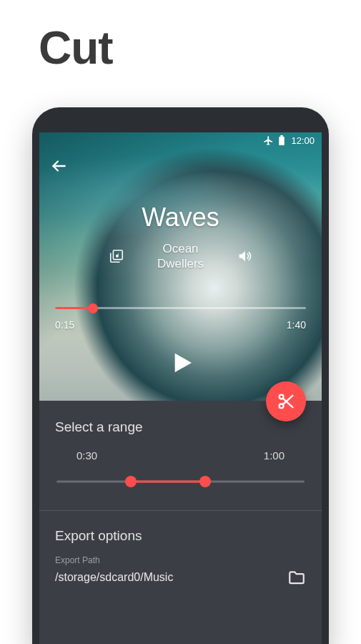  I want to click on play-button, so click(181, 363).